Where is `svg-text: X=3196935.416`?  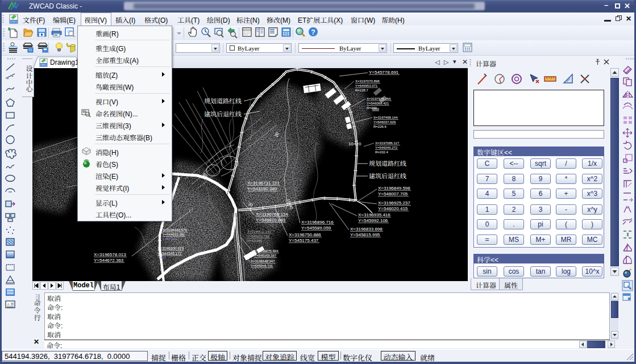
svg-text: X=3196935.416 is located at coordinates (374, 215).